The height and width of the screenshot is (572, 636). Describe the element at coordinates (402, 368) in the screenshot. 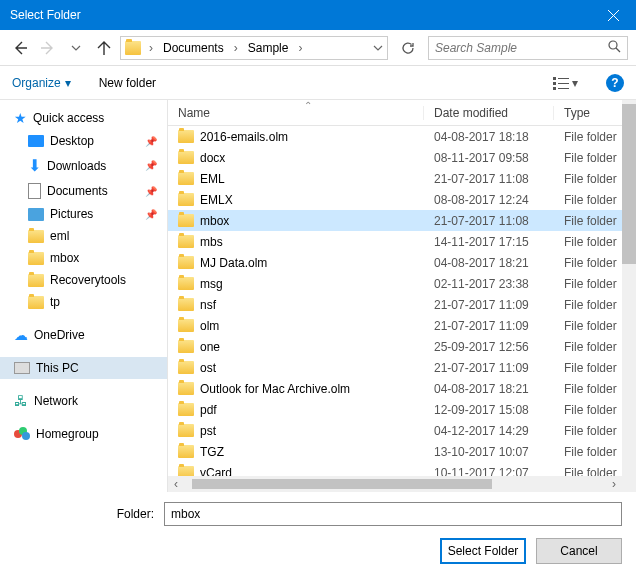

I see `file-row: ost21-07-2017 11:09File folder` at that location.